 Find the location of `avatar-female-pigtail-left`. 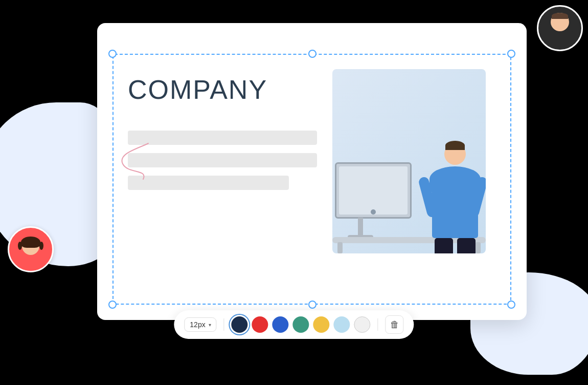

avatar-female-pigtail-left is located at coordinates (20, 246).